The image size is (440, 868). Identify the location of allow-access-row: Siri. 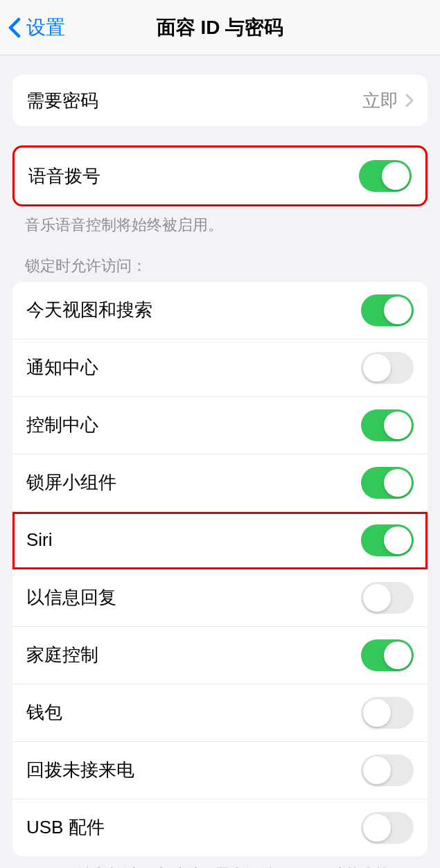
(220, 540).